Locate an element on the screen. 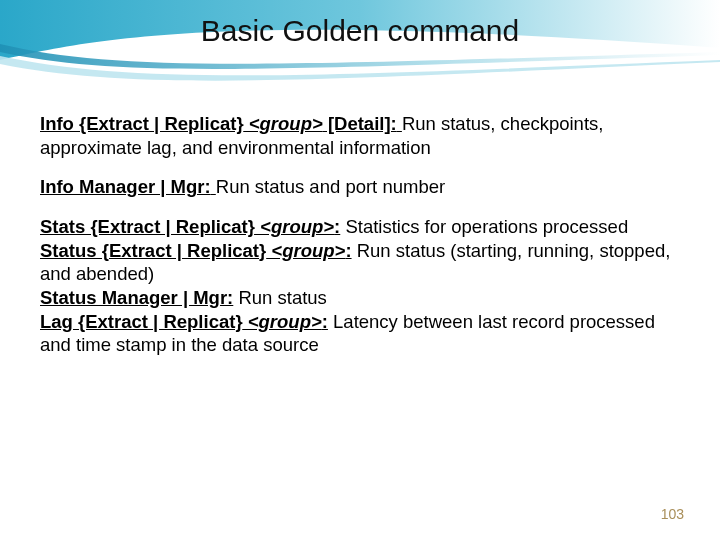  cmd-desc: Statistics for operations processed is located at coordinates (484, 226).